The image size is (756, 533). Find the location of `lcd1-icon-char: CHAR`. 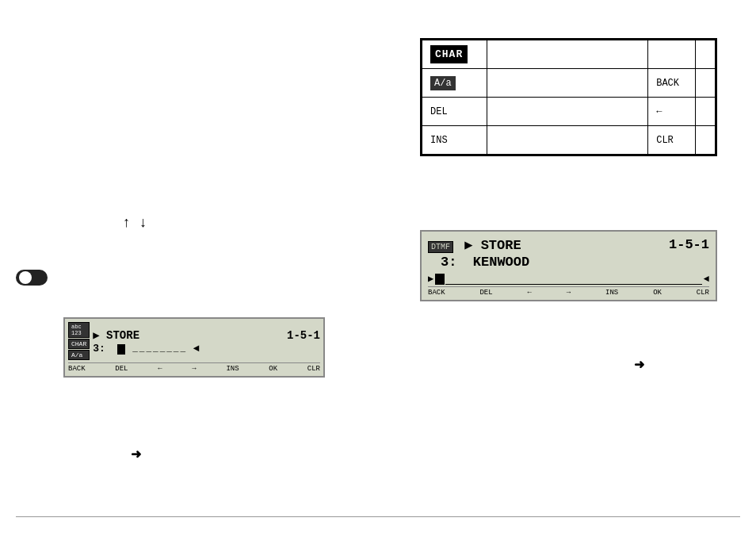

lcd1-icon-char: CHAR is located at coordinates (79, 344).